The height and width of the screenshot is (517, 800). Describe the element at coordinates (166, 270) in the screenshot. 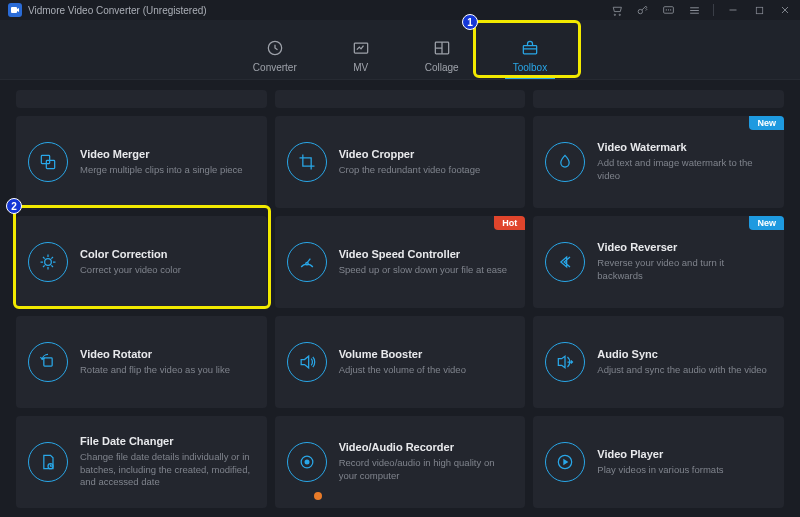

I see `tool-desc: Correct your video color` at that location.